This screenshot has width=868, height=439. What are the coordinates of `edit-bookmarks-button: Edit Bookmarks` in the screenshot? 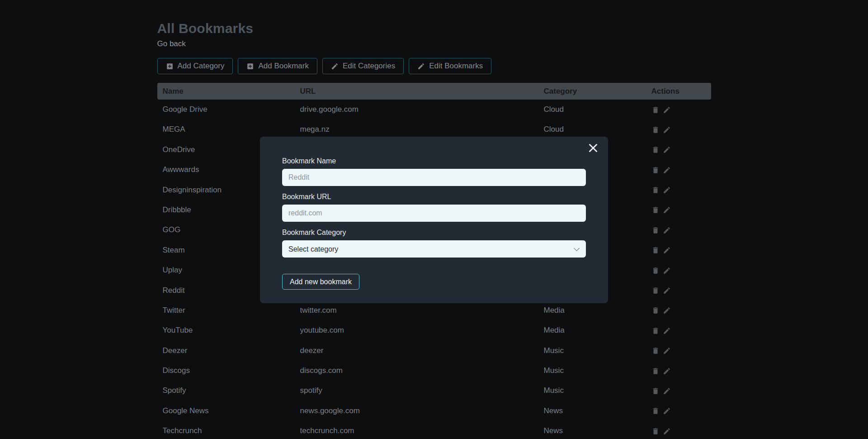 It's located at (450, 66).